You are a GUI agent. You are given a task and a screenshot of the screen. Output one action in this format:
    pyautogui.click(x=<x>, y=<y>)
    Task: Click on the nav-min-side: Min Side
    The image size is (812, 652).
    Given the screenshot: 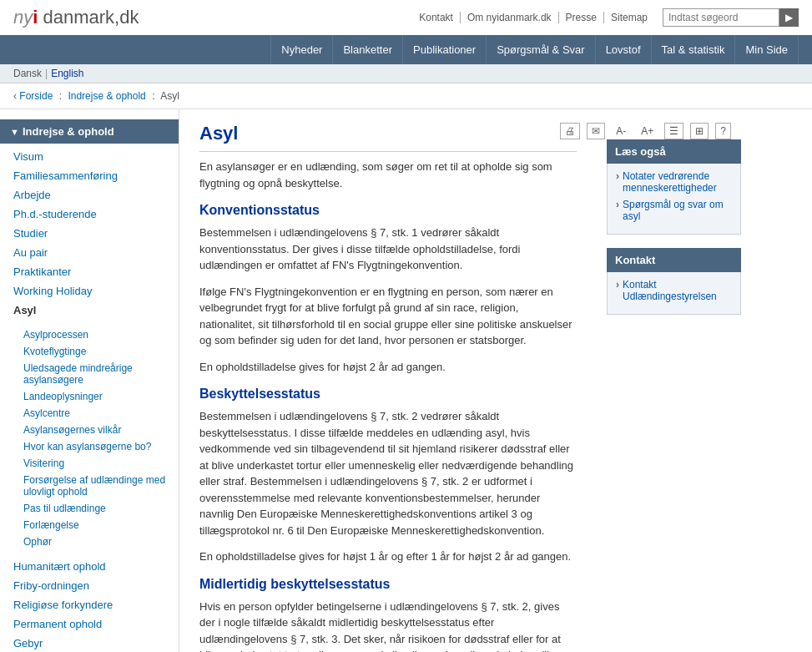 What is the action you would take?
    pyautogui.click(x=767, y=50)
    